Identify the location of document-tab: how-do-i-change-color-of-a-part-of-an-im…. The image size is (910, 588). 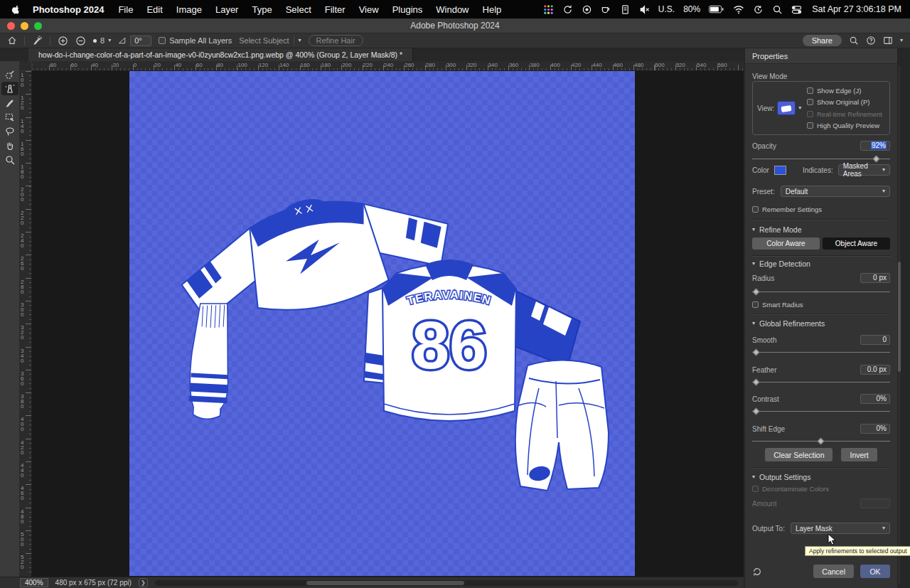
(220, 55).